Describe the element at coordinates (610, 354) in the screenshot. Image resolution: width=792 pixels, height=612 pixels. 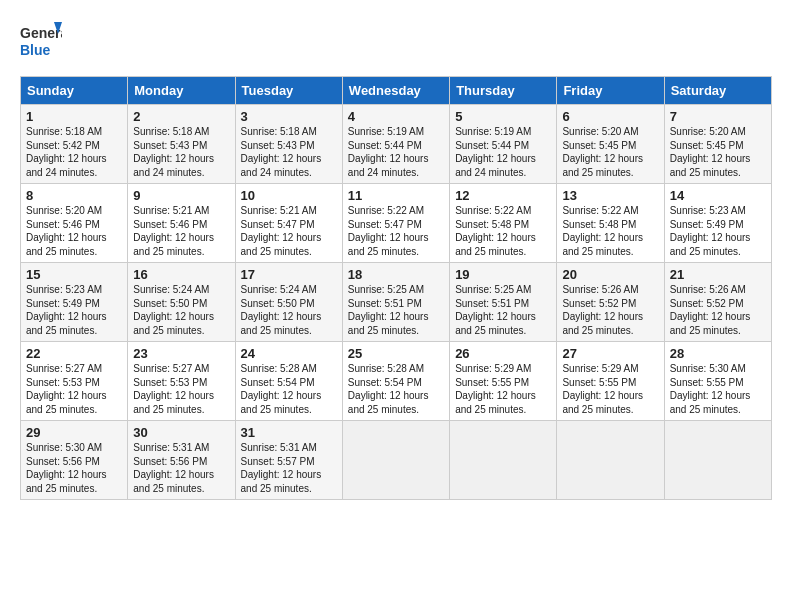
I see `day-number: 27` at that location.